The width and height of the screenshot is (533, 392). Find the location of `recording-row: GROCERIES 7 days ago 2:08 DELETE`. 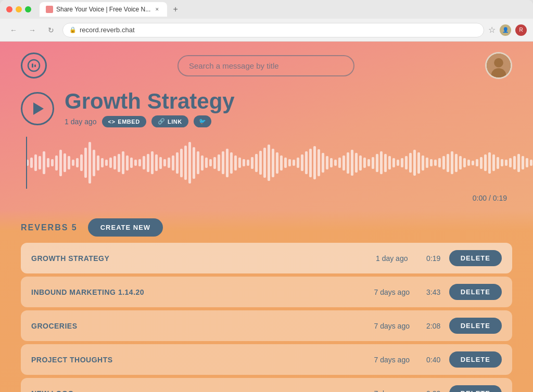

recording-row: GROCERIES 7 days ago 2:08 DELETE is located at coordinates (266, 325).